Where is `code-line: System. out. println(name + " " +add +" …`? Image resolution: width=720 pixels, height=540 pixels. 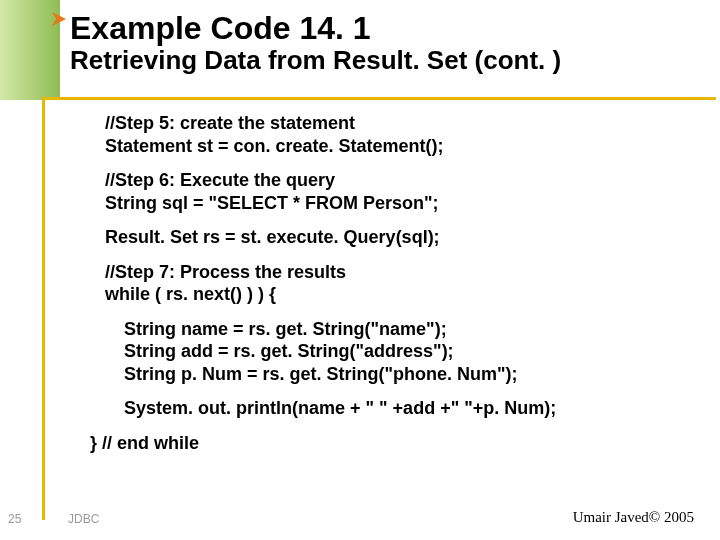
code-line: System. out. println(name + " " +add +" … is located at coordinates (412, 408).